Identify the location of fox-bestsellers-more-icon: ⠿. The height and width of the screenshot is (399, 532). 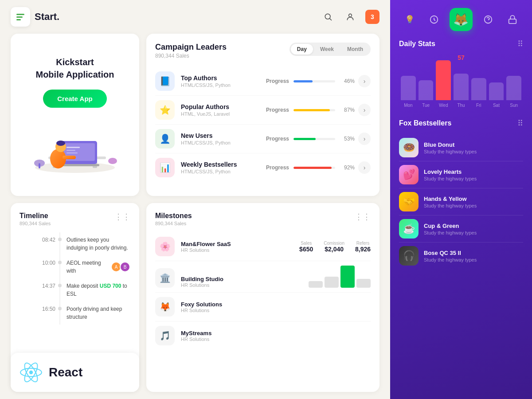
(520, 123).